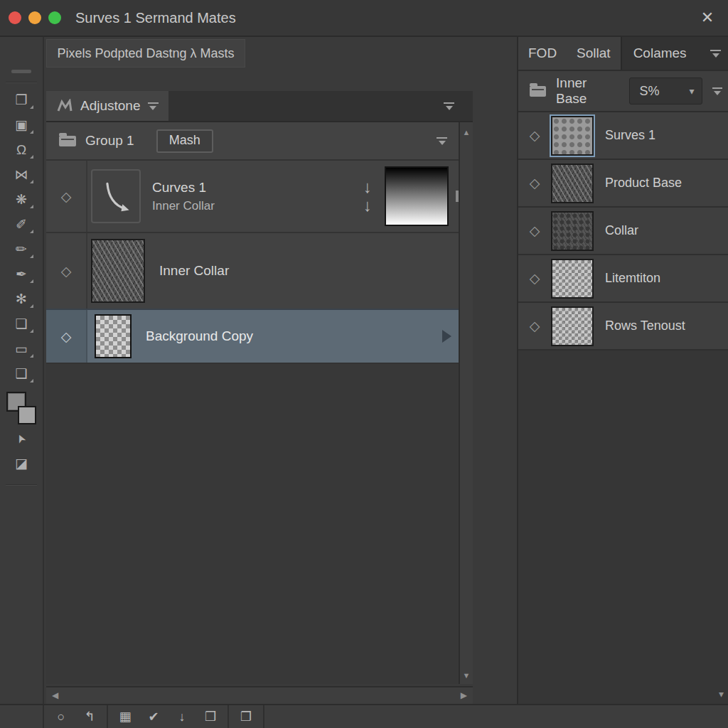 Image resolution: width=728 pixels, height=728 pixels. I want to click on vertical-scrollbar: ▲ ▼, so click(466, 403).